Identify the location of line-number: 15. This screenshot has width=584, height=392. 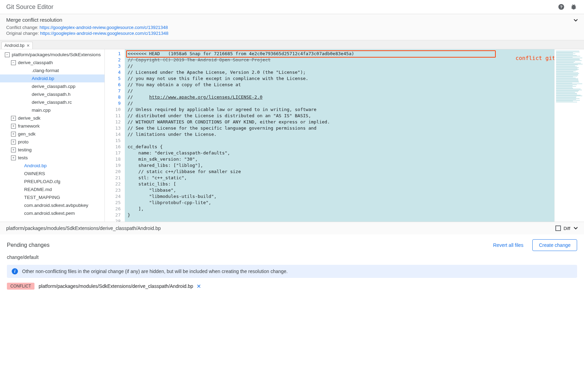
(113, 141).